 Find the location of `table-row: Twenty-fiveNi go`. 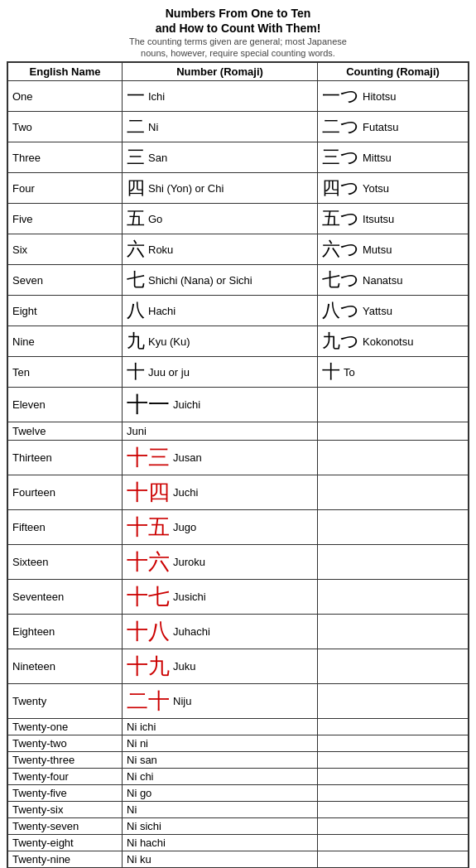

table-row: Twenty-fiveNi go is located at coordinates (238, 793).